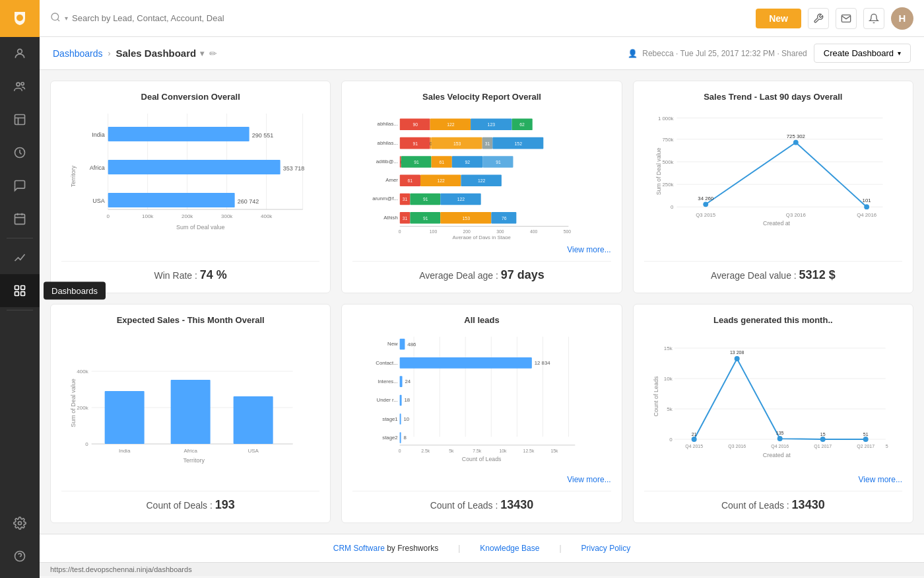 The height and width of the screenshot is (578, 924). Describe the element at coordinates (478, 451) in the screenshot. I see `svg-text: 7.5k` at that location.